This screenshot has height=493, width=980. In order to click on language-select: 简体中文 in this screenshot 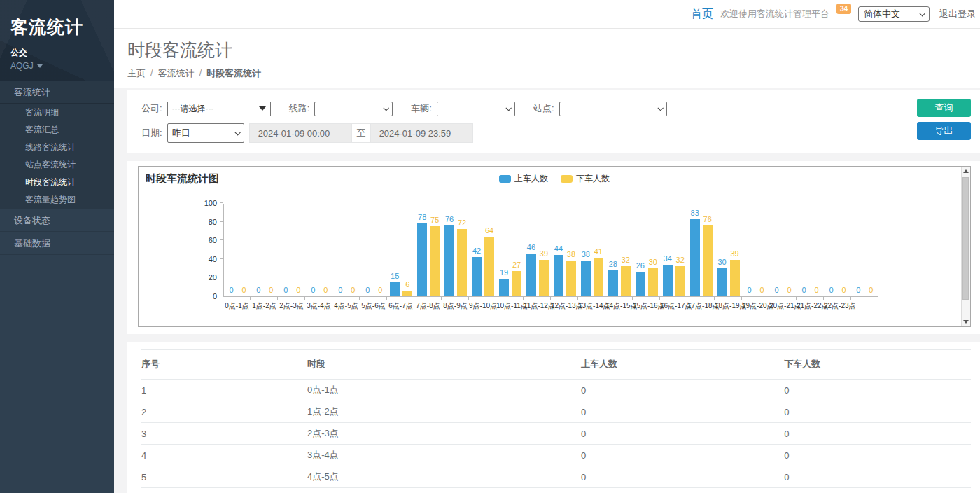, I will do `click(894, 14)`.